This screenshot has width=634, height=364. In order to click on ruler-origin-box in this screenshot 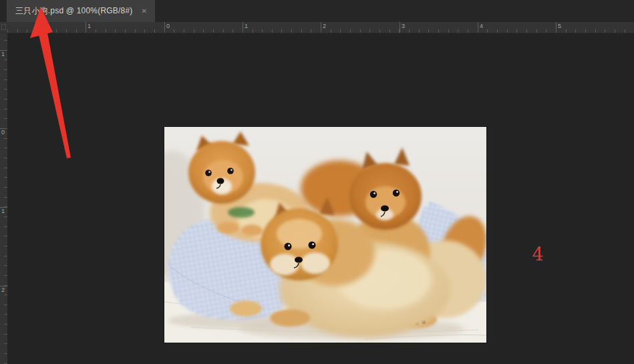, I will do `click(4, 28)`.